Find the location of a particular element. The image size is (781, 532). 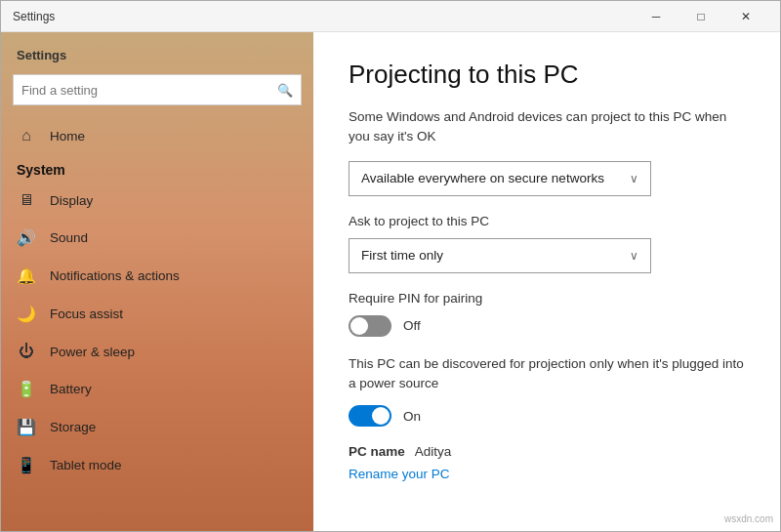

sidebar-item-focus-assist-label: Focus assist is located at coordinates (86, 314).